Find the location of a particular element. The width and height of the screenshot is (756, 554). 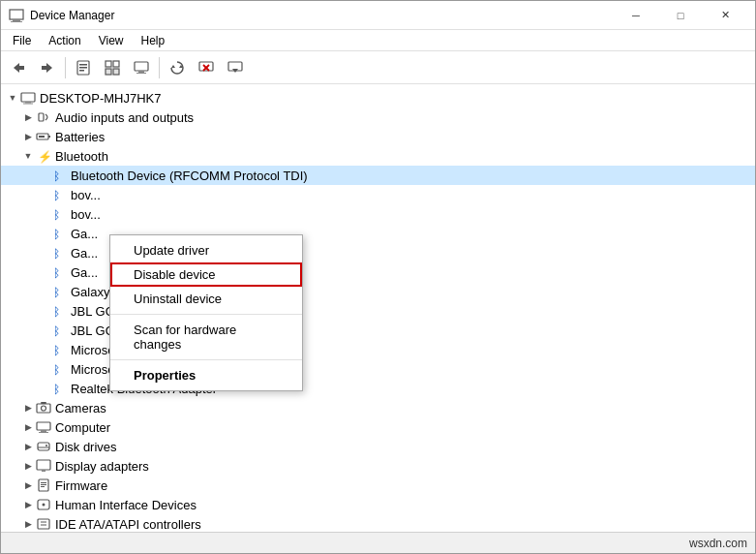

menu-action: Action is located at coordinates (64, 41).